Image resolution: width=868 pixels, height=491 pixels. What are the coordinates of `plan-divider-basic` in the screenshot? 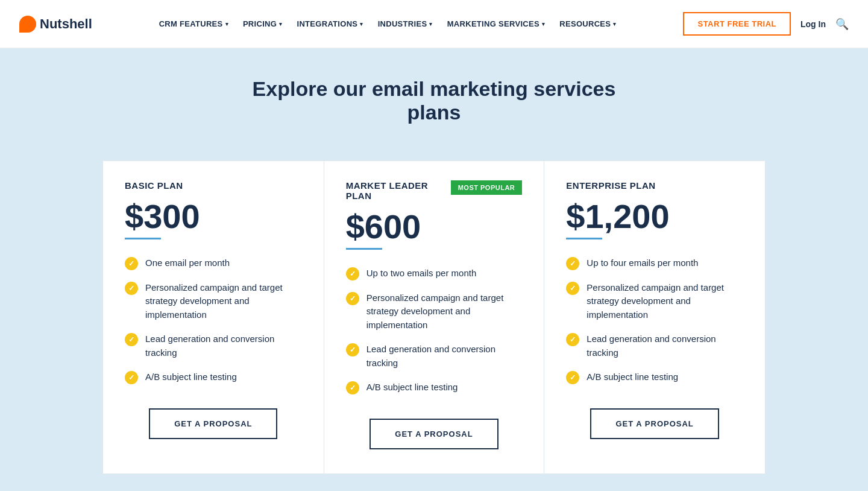 It's located at (143, 239).